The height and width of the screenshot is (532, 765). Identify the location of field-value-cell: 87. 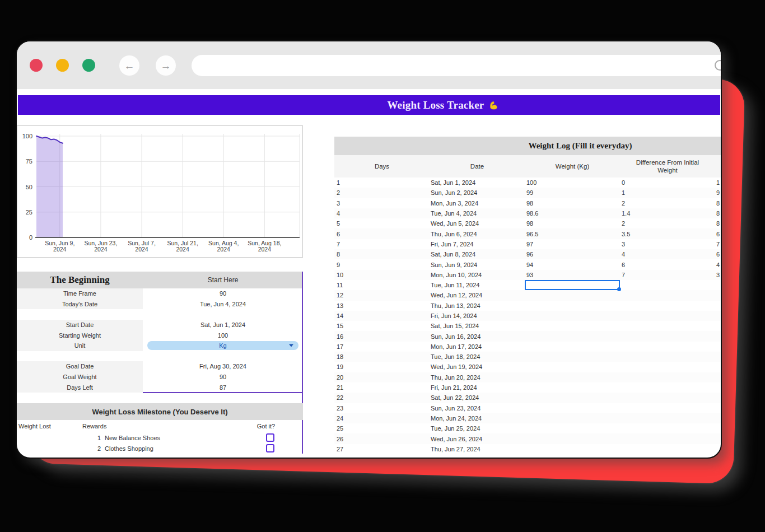
(223, 388).